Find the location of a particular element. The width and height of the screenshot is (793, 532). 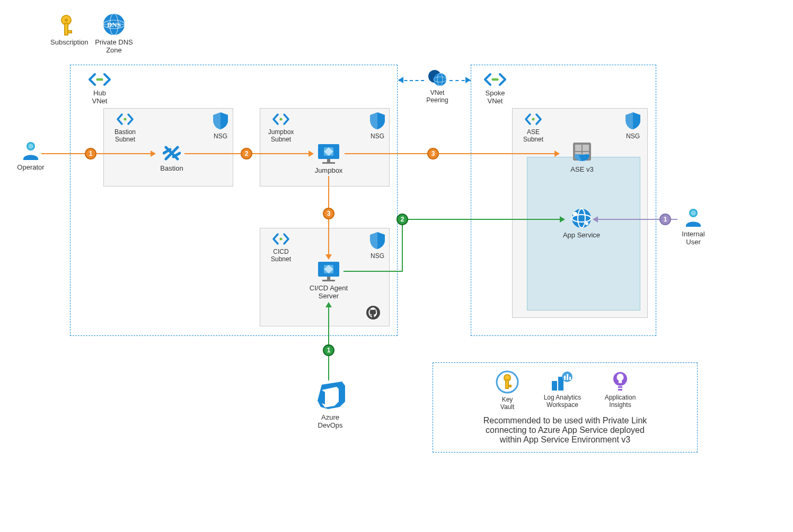

arrow-bastion-jumpbox is located at coordinates (311, 154).